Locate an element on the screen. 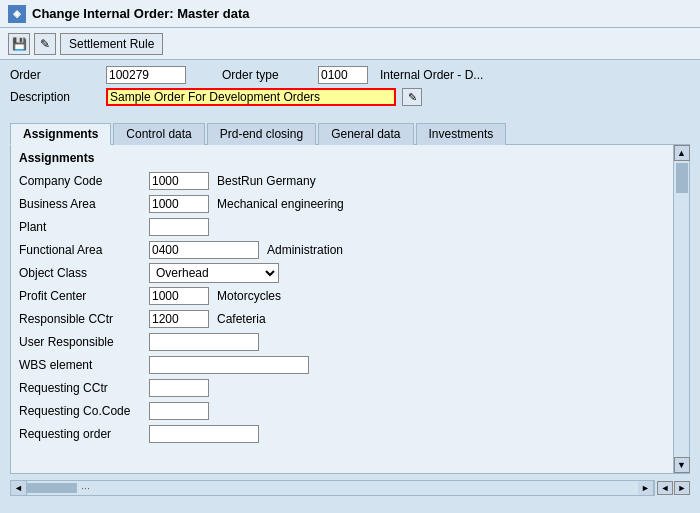 This screenshot has height=513, width=700. tab-investments: Investments is located at coordinates (462, 134).